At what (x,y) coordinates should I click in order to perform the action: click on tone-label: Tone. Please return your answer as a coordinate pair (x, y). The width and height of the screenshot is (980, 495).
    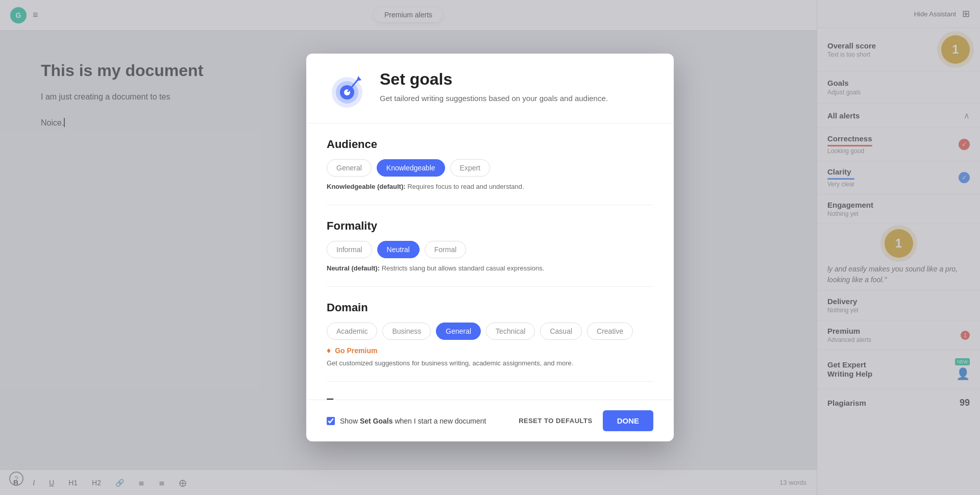
    Looking at the image, I should click on (490, 398).